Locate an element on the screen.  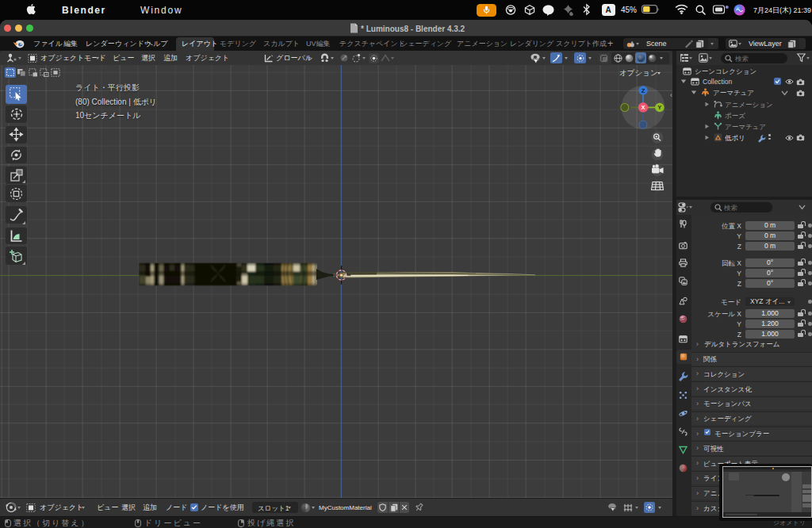
svg-text: Y is located at coordinates (660, 108).